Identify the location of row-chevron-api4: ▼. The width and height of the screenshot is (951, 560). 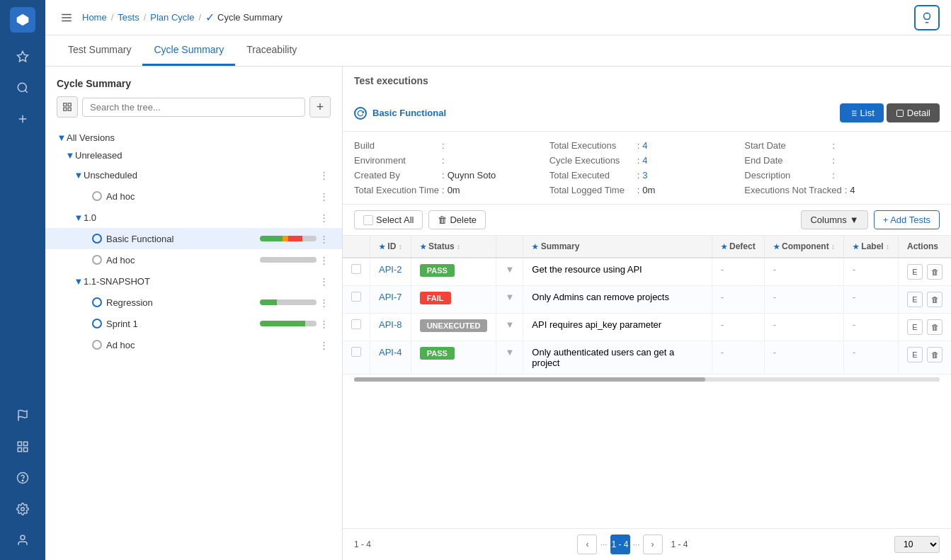
(510, 358).